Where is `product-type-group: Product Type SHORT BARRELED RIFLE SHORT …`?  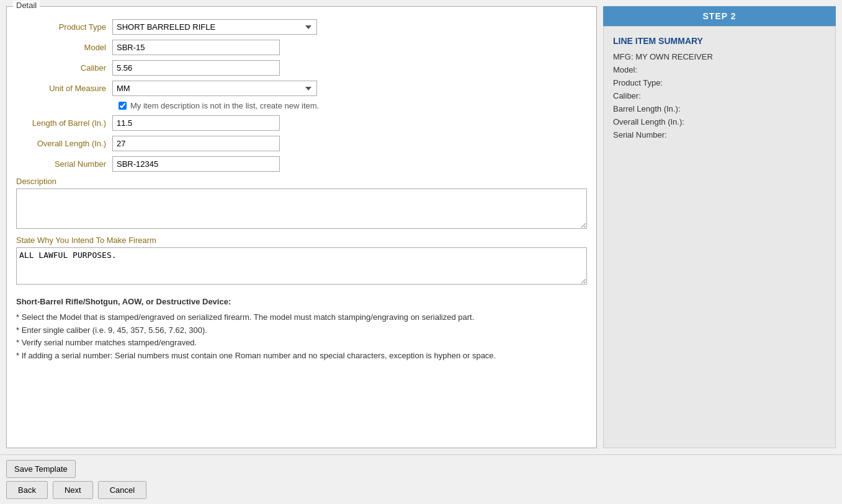 product-type-group: Product Type SHORT BARRELED RIFLE SHORT … is located at coordinates (302, 27).